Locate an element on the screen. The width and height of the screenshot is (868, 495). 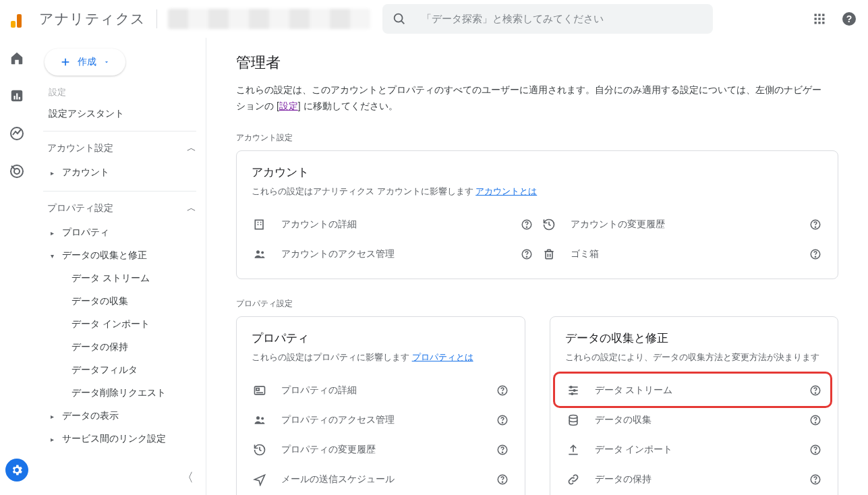
row-account-details: アカウントの詳細 is located at coordinates (393, 225).